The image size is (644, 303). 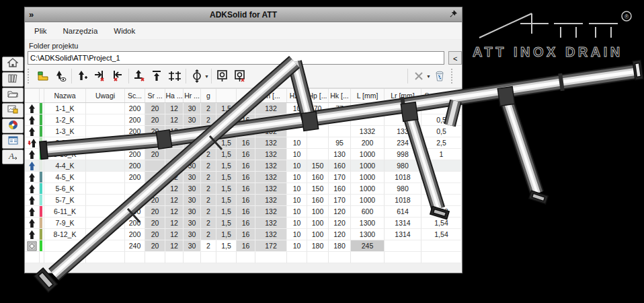 What do you see at coordinates (318, 246) in the screenshot?
I see `cell: 180` at bounding box center [318, 246].